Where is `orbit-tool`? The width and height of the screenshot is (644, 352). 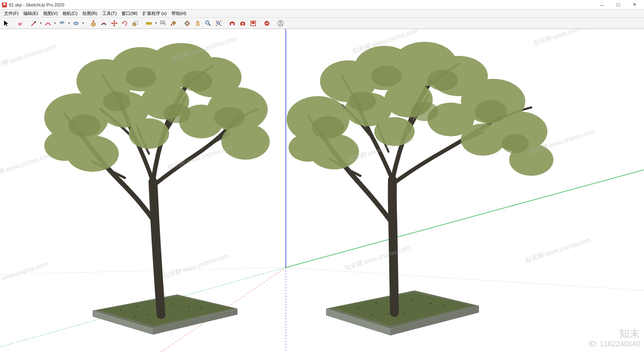 orbit-tool is located at coordinates (187, 23).